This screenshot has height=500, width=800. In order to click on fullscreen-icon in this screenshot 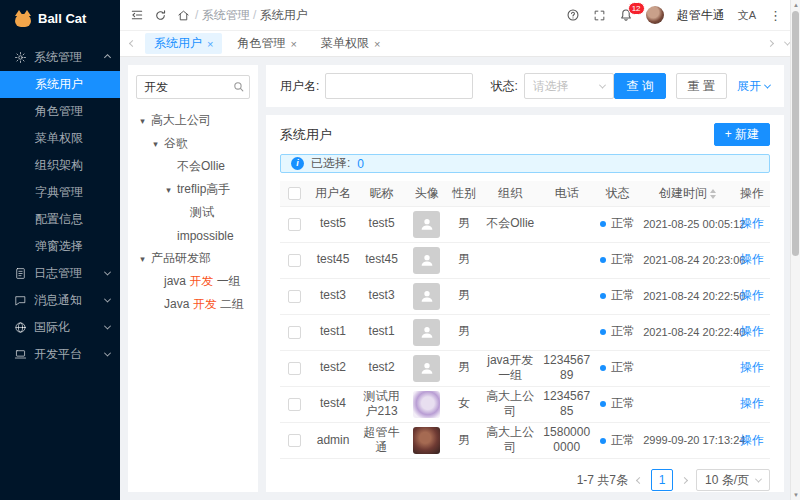, I will do `click(600, 16)`.